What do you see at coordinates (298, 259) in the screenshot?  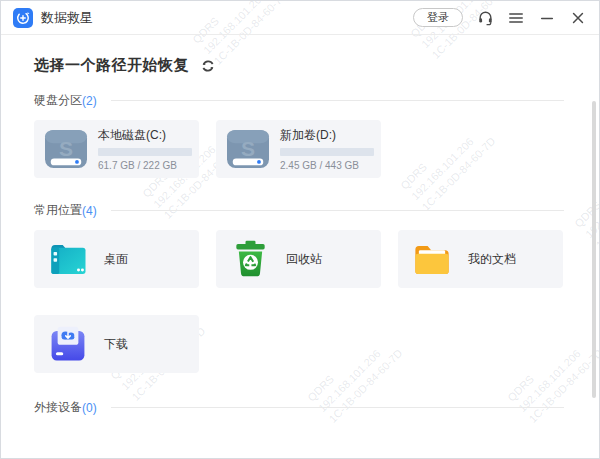 I see `location-card-recycle-bin: 回收站` at bounding box center [298, 259].